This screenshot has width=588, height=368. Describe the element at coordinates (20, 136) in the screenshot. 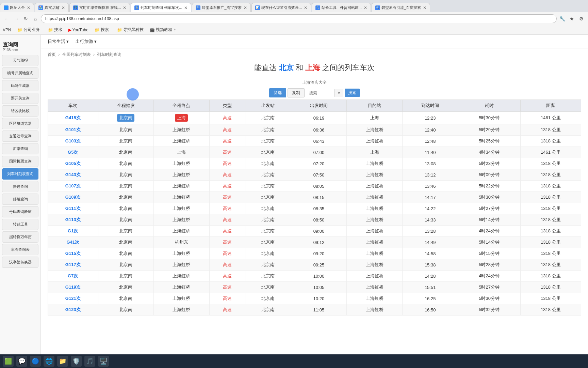

I see `sidebar-item-traffic: 交通违章查询` at that location.